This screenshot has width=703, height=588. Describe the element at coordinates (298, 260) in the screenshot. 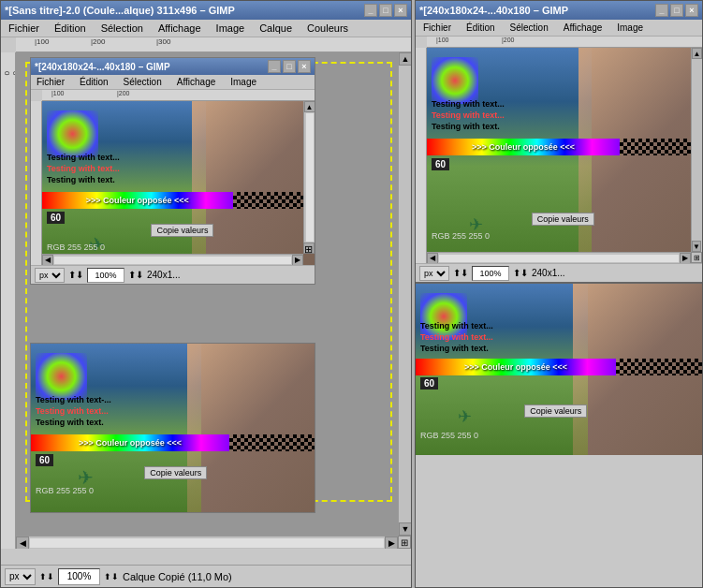

I see `scroll-right-top: ▶` at that location.